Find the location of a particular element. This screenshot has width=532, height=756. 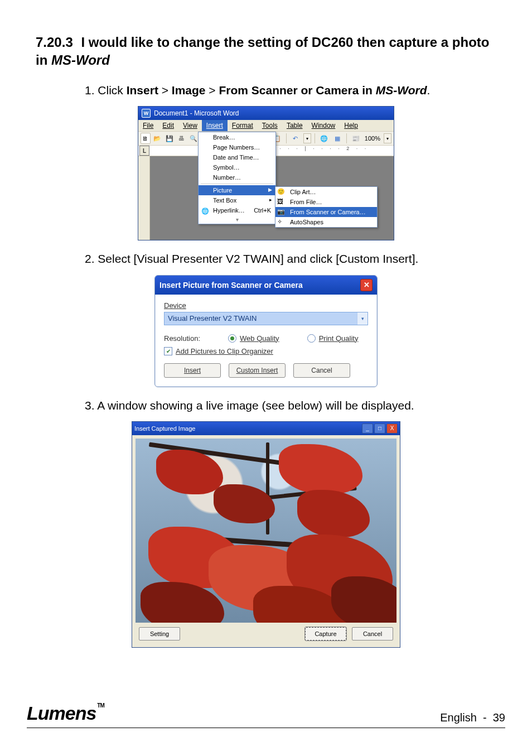

menu-format: Format is located at coordinates (243, 126).